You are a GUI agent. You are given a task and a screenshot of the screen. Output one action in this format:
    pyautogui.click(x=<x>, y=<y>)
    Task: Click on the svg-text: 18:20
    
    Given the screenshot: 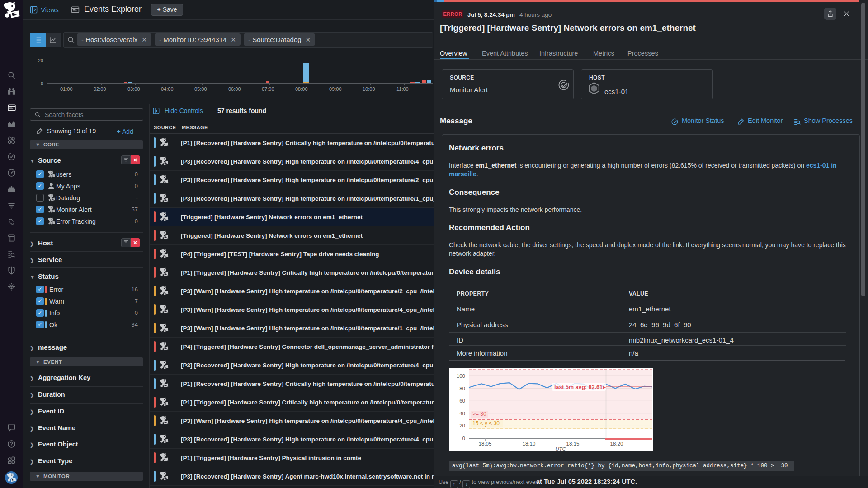 What is the action you would take?
    pyautogui.click(x=617, y=444)
    